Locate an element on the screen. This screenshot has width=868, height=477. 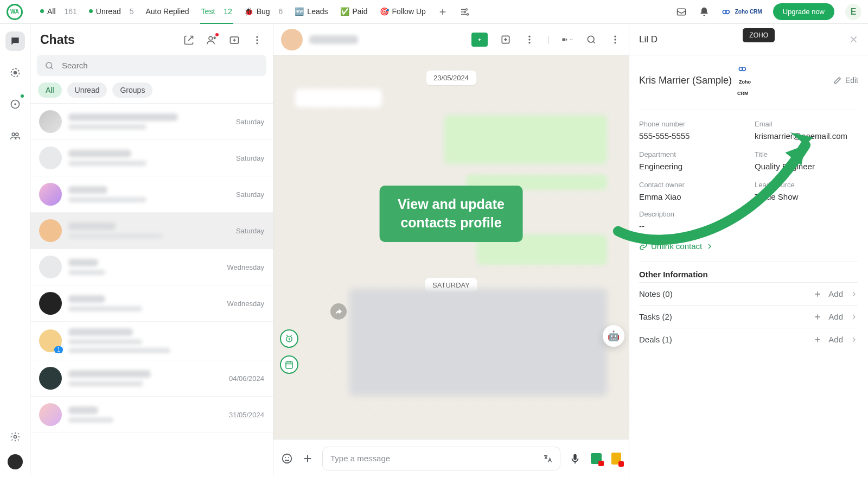
tab-settings-icon is located at coordinates (464, 12).